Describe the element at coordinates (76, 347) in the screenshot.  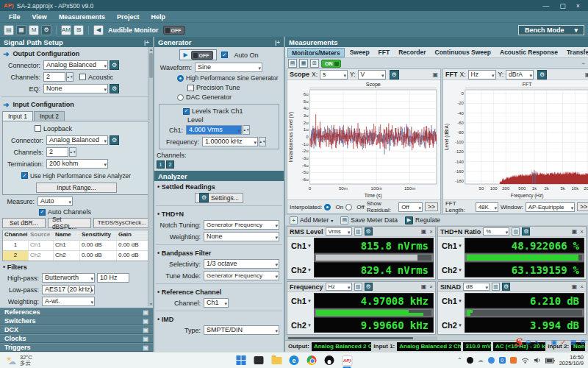
I see `section-bar-triggers: Triggers▣` at that location.